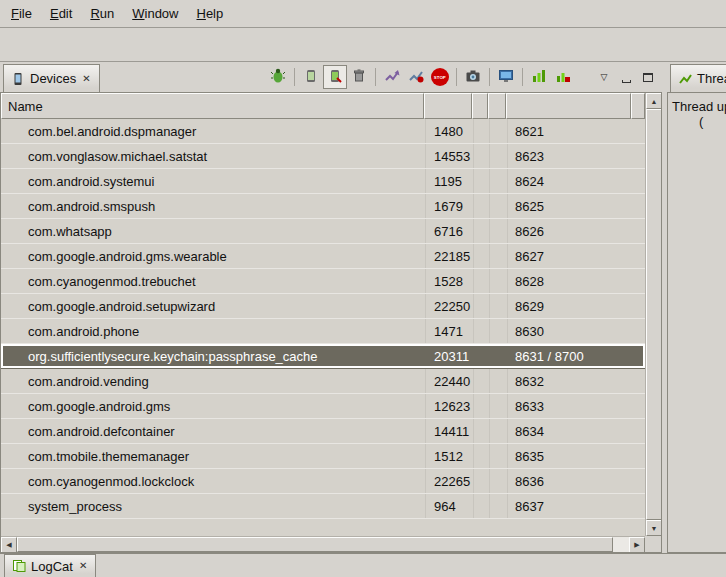 This screenshot has width=726, height=577. I want to click on menu-help: Help, so click(210, 14).